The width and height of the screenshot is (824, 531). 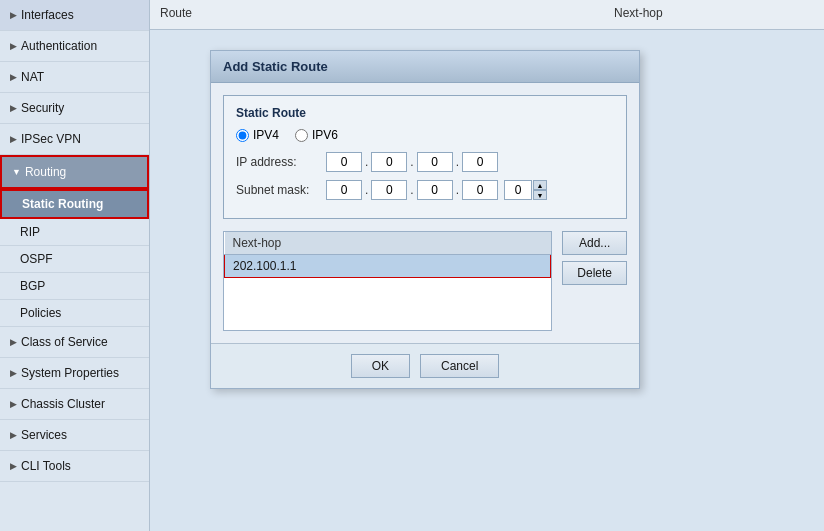 I want to click on sidebar-label-class-of-service: Class of Service, so click(x=64, y=342).